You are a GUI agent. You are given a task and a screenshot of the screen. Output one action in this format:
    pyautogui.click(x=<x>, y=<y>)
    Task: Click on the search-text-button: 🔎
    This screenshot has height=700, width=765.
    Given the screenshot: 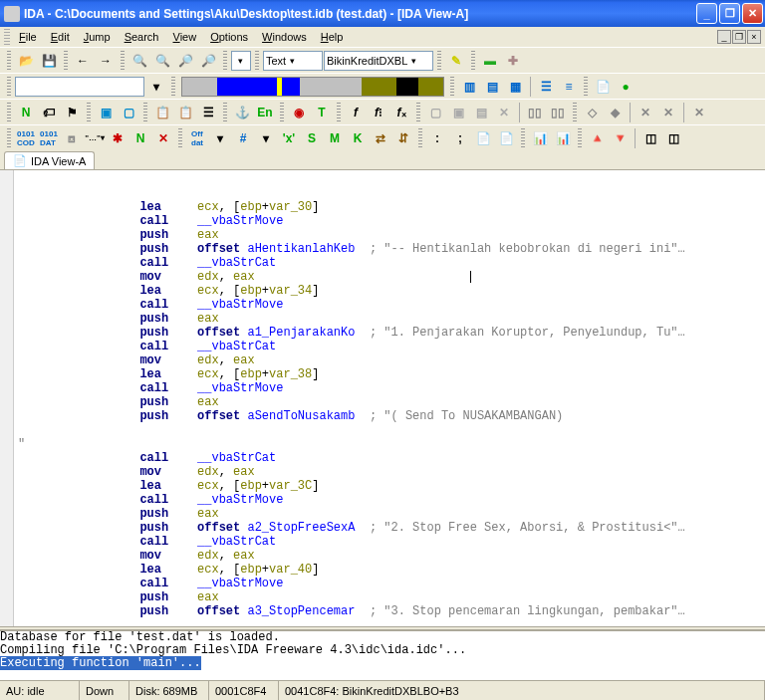 What is the action you would take?
    pyautogui.click(x=185, y=61)
    